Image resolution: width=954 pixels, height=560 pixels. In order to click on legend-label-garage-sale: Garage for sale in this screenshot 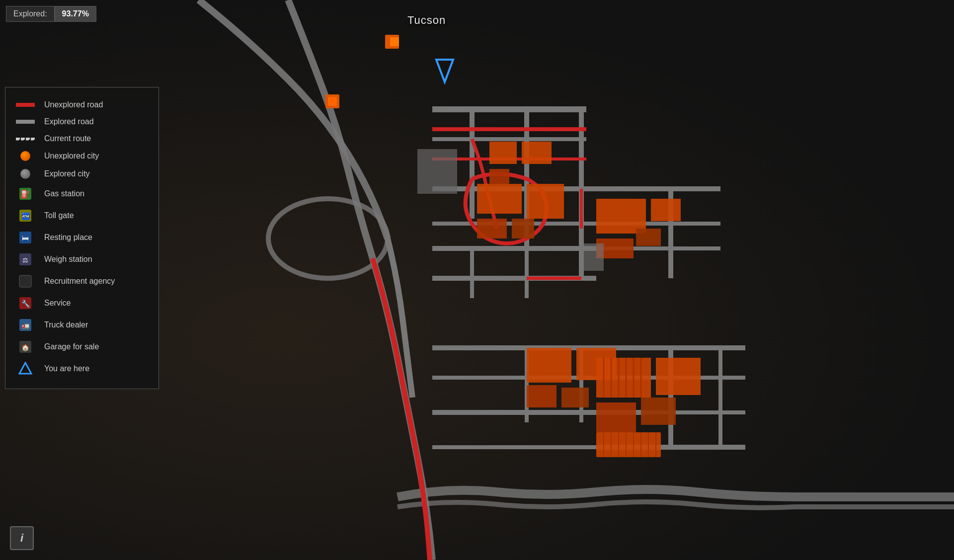, I will do `click(72, 347)`.